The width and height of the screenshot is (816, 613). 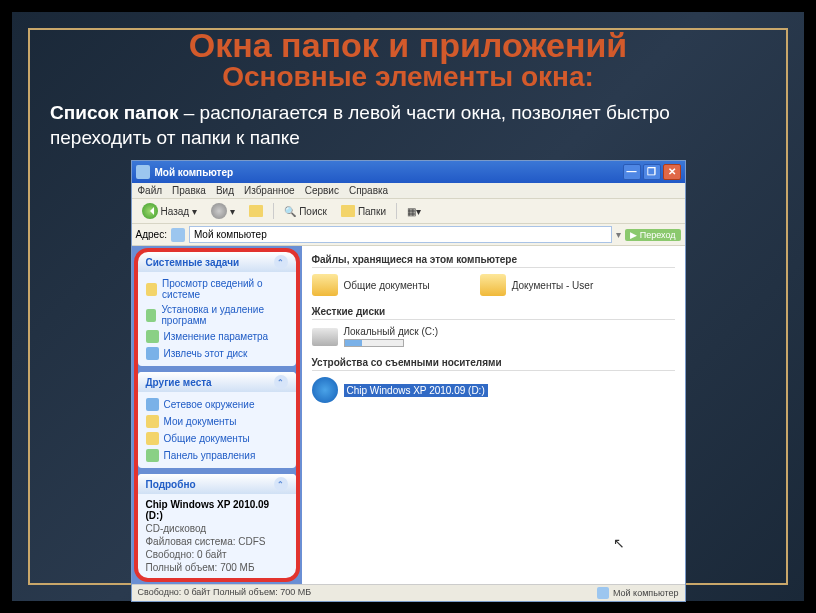 What do you see at coordinates (632, 172) in the screenshot?
I see `minimize-button: —` at bounding box center [632, 172].